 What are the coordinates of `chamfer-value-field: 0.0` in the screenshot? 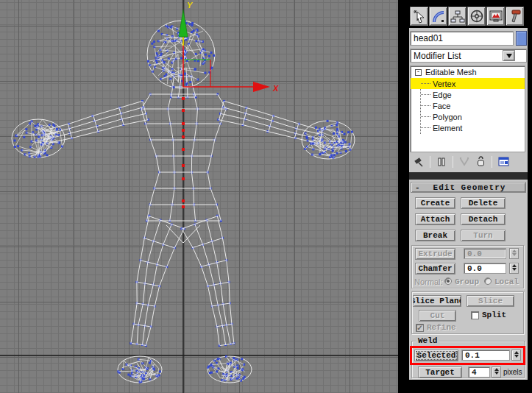 It's located at (485, 268).